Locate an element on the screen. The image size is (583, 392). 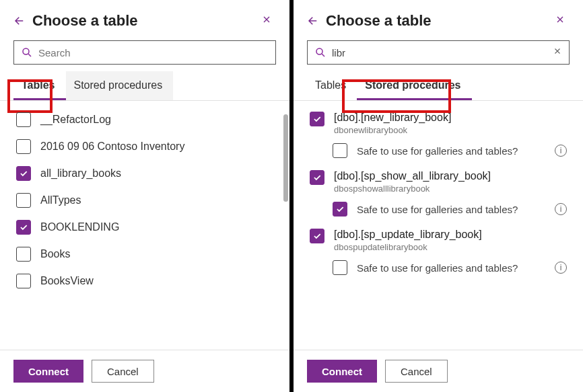
table-row: BOOKLENDING is located at coordinates (145, 227).